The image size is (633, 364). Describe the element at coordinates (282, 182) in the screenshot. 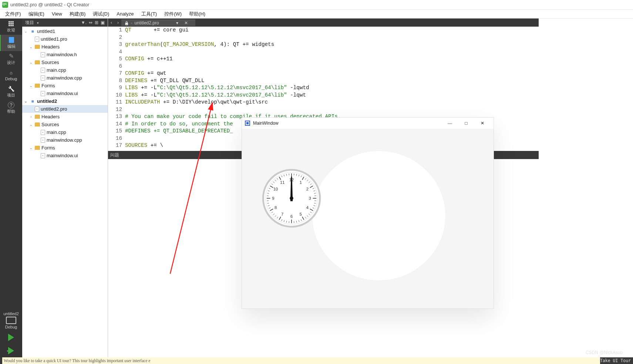

I see `svg-text: 11` at that location.